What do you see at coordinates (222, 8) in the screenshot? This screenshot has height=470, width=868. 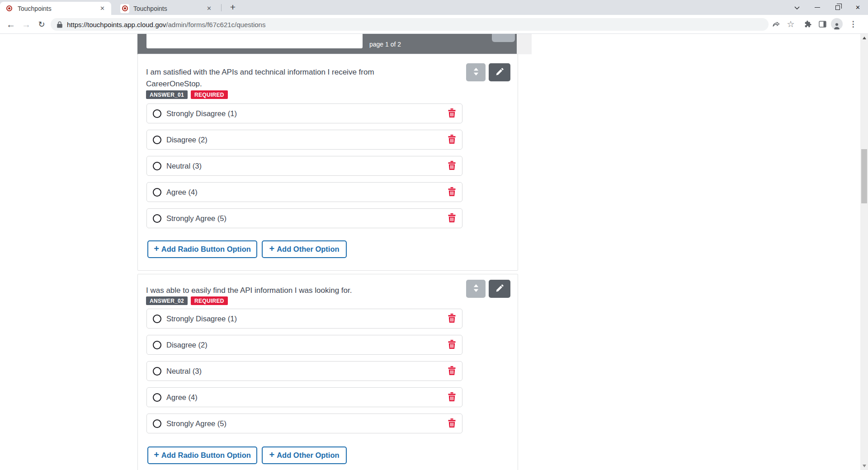 I see `tab-divider` at bounding box center [222, 8].